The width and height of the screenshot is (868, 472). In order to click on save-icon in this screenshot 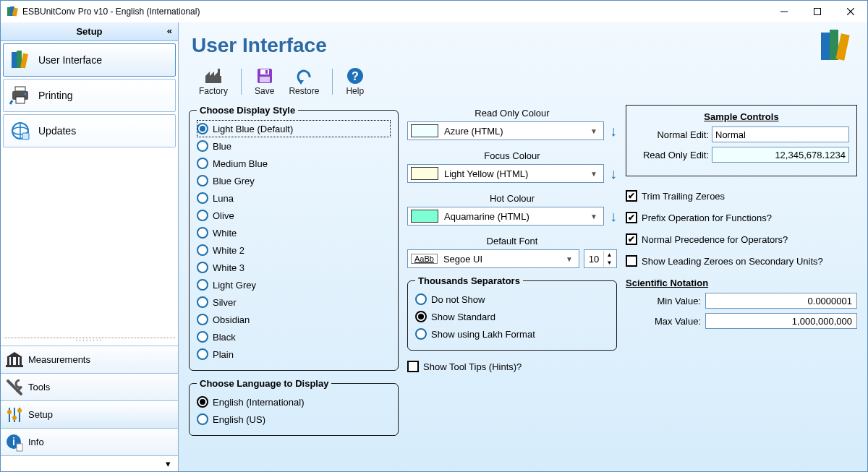, I will do `click(265, 76)`.